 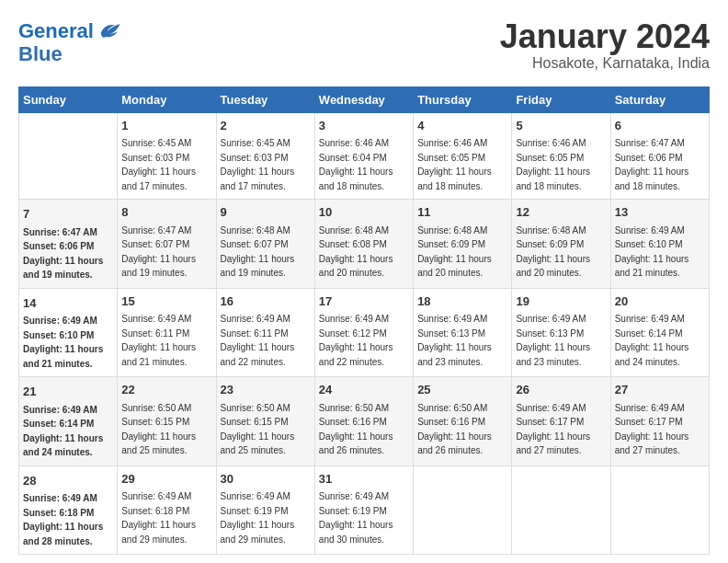 What do you see at coordinates (40, 53) in the screenshot?
I see `logo-blue-text: Blue` at bounding box center [40, 53].